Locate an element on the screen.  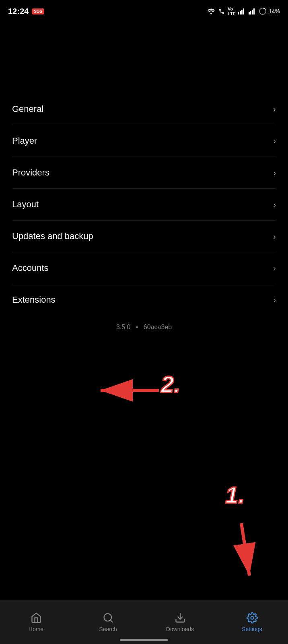
home-icon is located at coordinates (36, 618).